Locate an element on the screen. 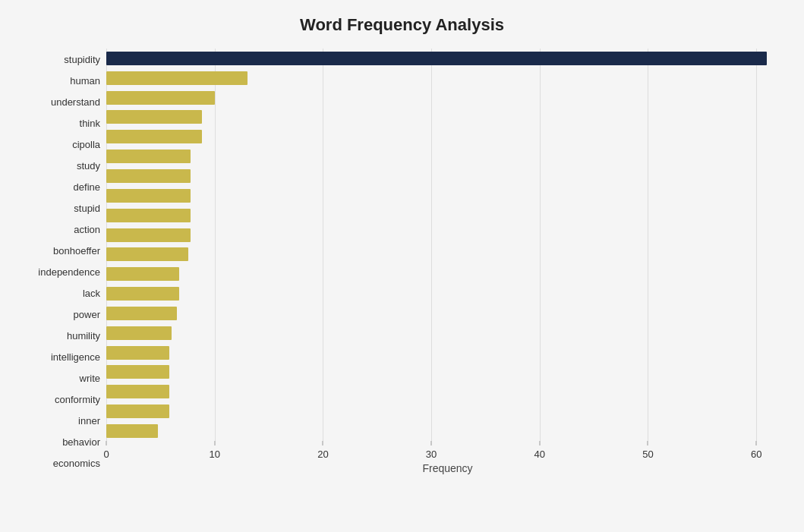 The height and width of the screenshot is (532, 804). y-label: stupid is located at coordinates (87, 208).